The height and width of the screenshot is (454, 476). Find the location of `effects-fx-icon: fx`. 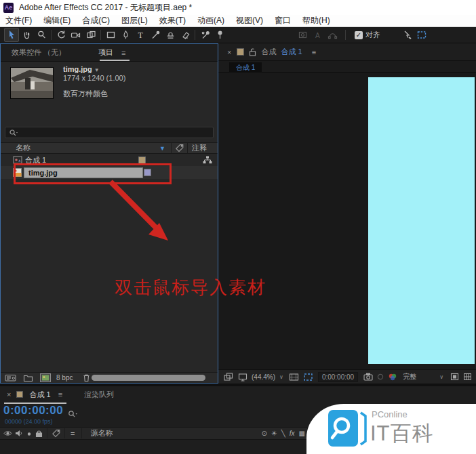

effects-fx-icon: fx is located at coordinates (292, 434).